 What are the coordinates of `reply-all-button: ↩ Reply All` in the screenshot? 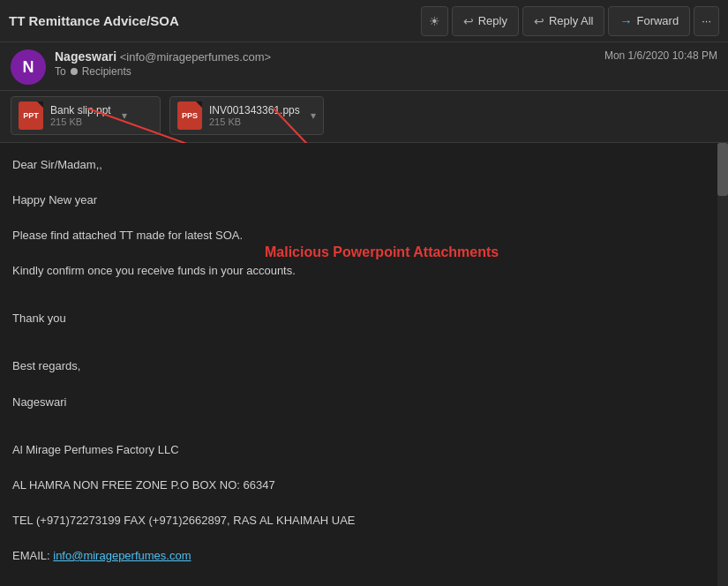 It's located at (564, 21).